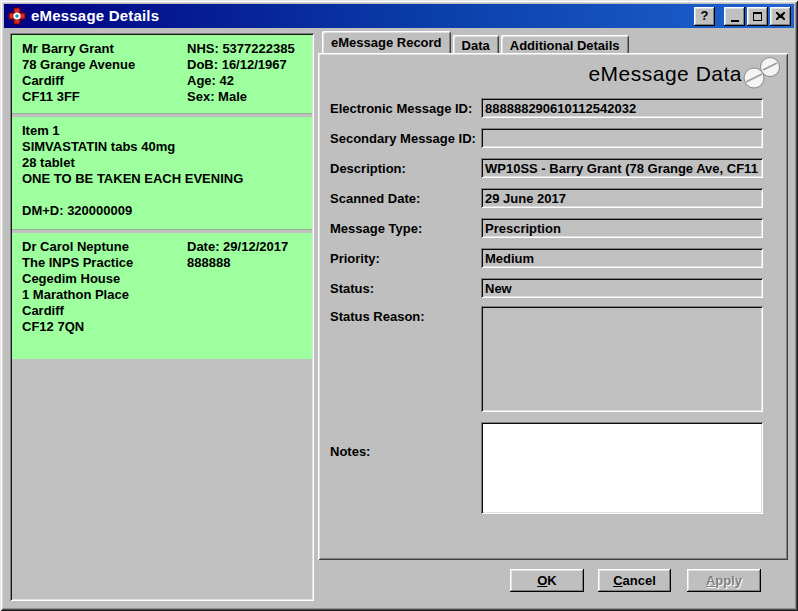 This screenshot has width=798, height=611. What do you see at coordinates (350, 452) in the screenshot?
I see `notes-label: Notes:` at bounding box center [350, 452].